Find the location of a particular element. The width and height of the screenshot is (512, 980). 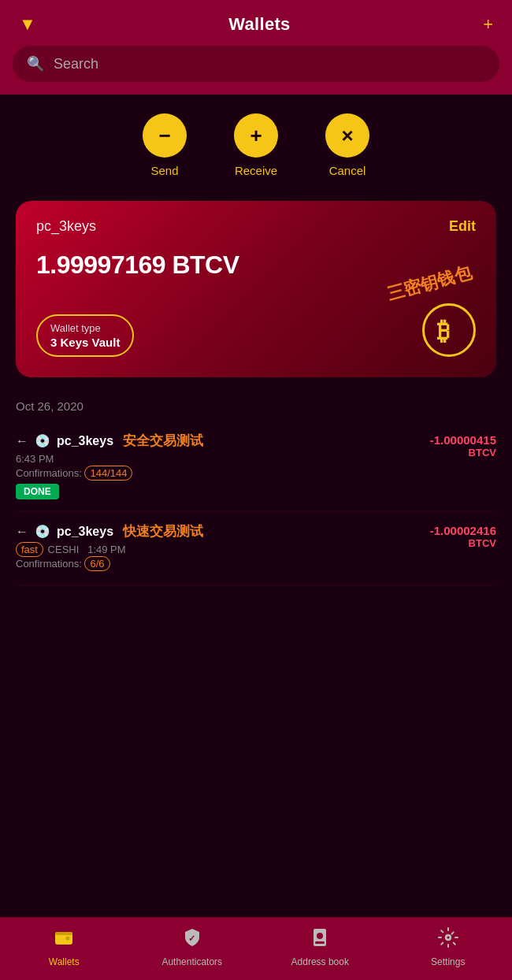

nav-item-address-book: Address book is located at coordinates (320, 947).